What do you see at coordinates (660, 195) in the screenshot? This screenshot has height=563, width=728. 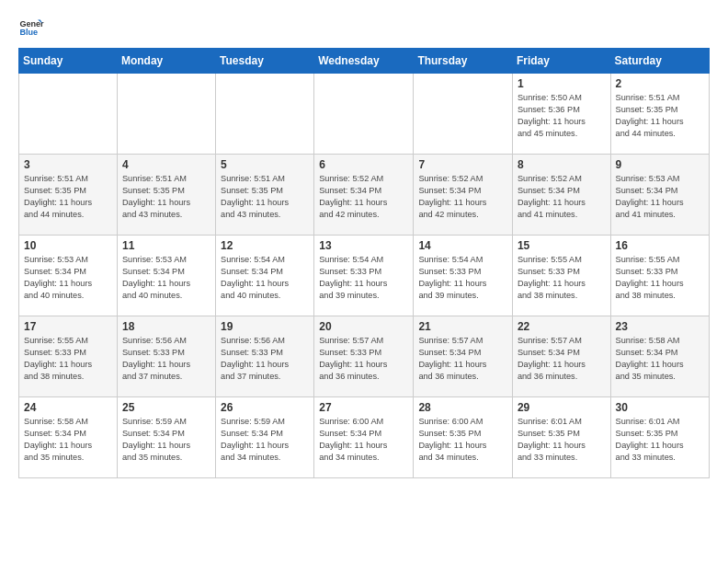 I see `calendar-cell: 9Sunrise: 5:53 AM Sunset: 5:34 PM Daylig…` at bounding box center [660, 195].